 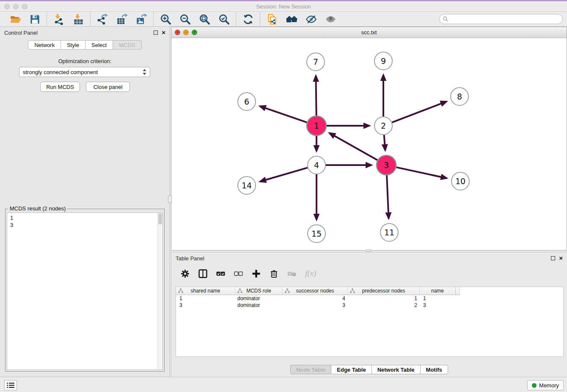 I want to click on column-header-predecessor-nodes: predecessor nodes, so click(x=384, y=291).